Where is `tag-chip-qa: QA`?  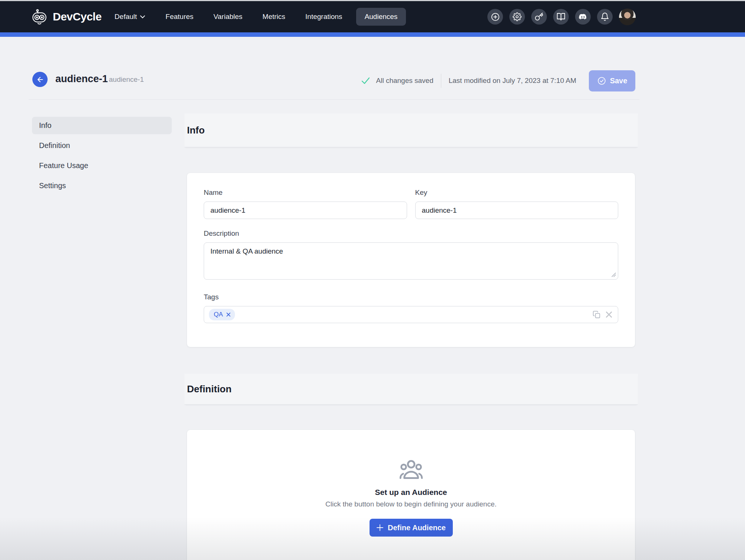
tag-chip-qa: QA is located at coordinates (222, 315).